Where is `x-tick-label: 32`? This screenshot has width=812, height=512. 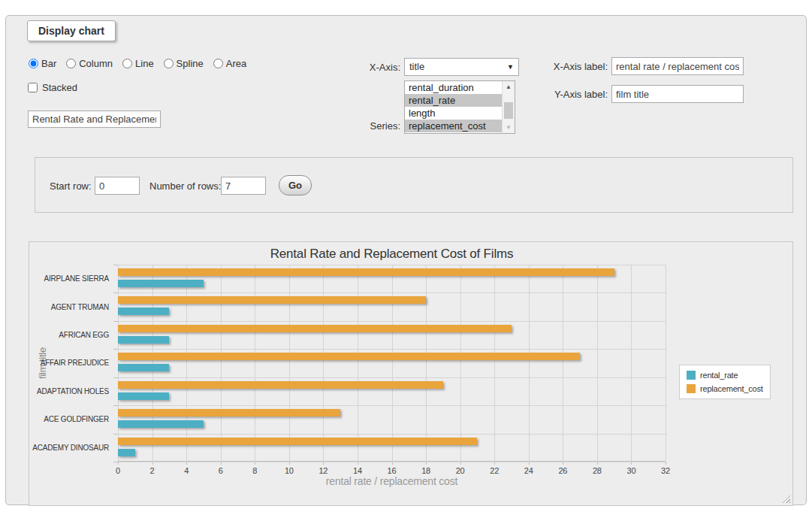 x-tick-label: 32 is located at coordinates (666, 471).